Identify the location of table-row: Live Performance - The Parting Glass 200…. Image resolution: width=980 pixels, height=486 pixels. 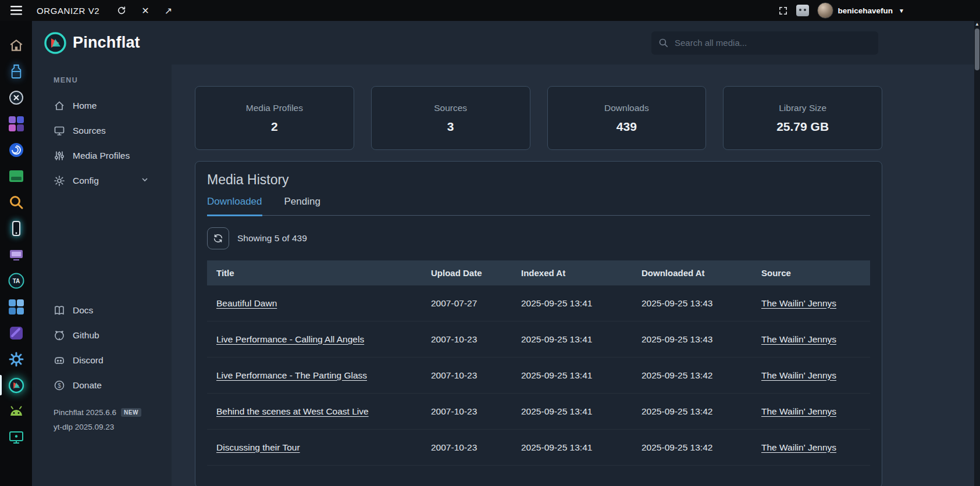
(539, 376).